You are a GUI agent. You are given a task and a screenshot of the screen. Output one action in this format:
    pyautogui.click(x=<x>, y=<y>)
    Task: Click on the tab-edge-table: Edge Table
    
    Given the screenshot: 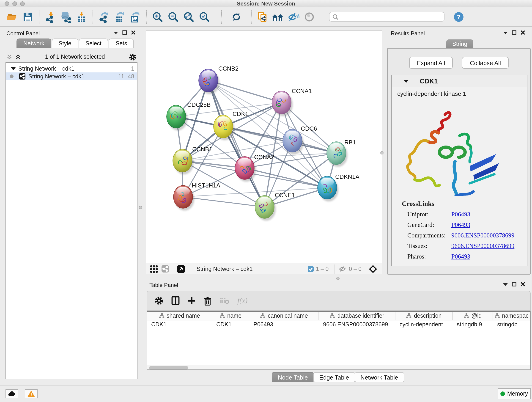 What is the action you would take?
    pyautogui.click(x=334, y=377)
    